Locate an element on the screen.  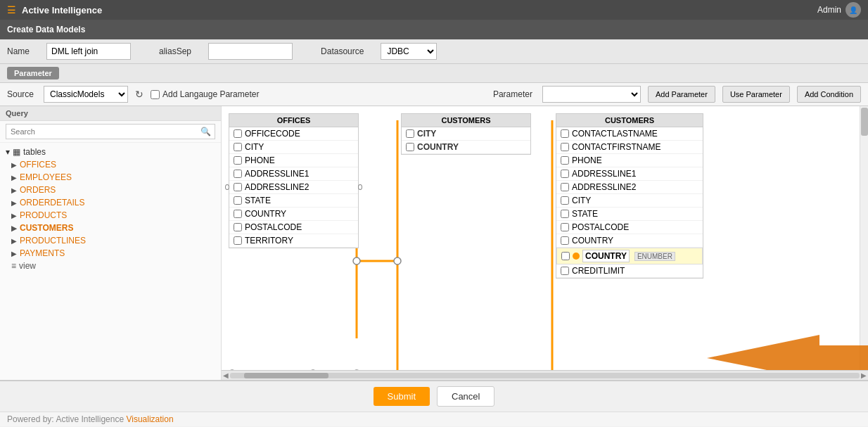
horizontal-scrollbar: ◀ ▶ is located at coordinates (544, 375).